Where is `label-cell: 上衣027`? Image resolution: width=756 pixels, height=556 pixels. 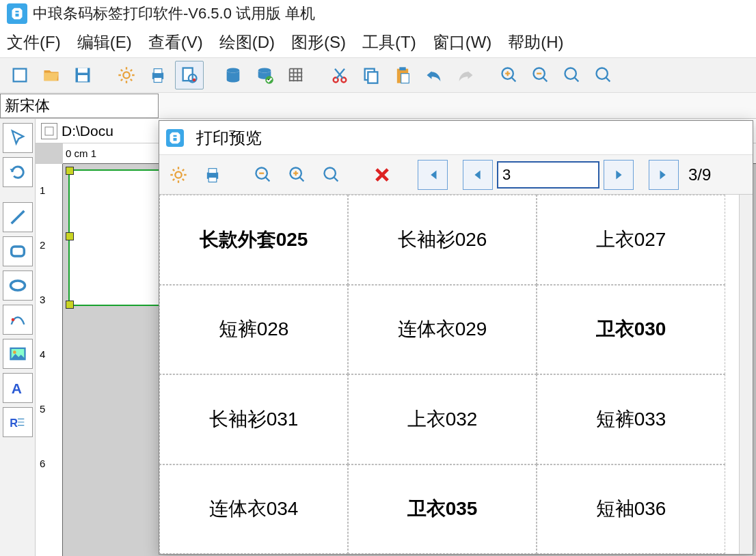
label-cell: 上衣027 is located at coordinates (631, 240).